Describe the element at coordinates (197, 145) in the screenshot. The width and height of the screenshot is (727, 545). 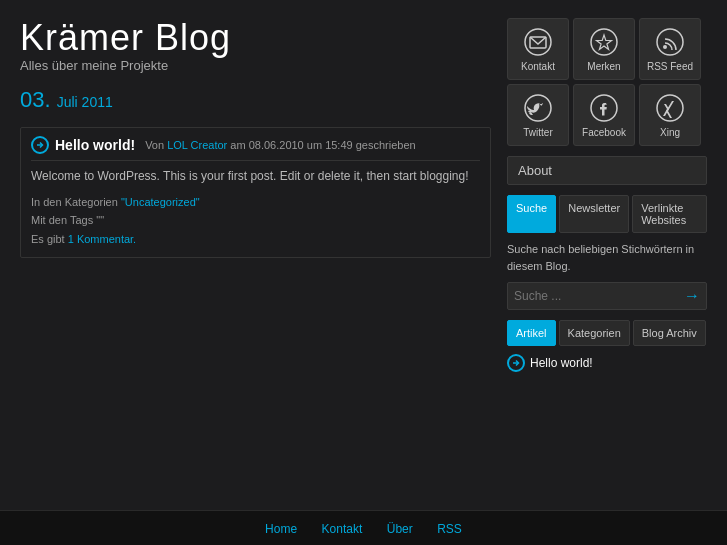
I see `post-author: LOL Creator` at that location.